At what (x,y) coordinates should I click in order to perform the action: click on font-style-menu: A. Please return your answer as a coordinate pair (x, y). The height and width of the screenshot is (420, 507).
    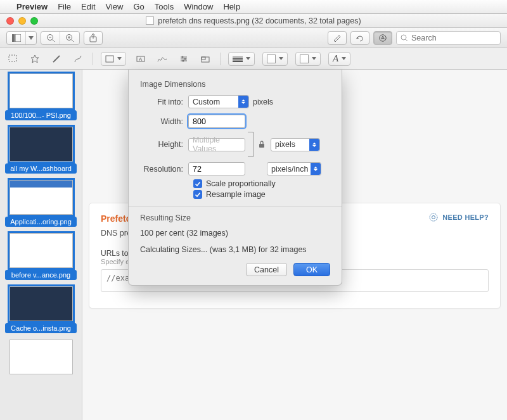
    Looking at the image, I should click on (340, 59).